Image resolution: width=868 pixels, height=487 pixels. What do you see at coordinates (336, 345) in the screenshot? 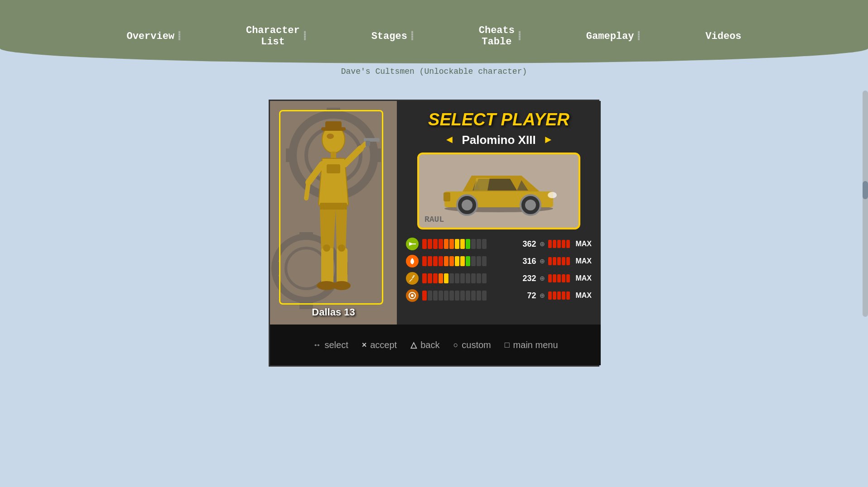
I see `ctrl-label-select: select` at bounding box center [336, 345].